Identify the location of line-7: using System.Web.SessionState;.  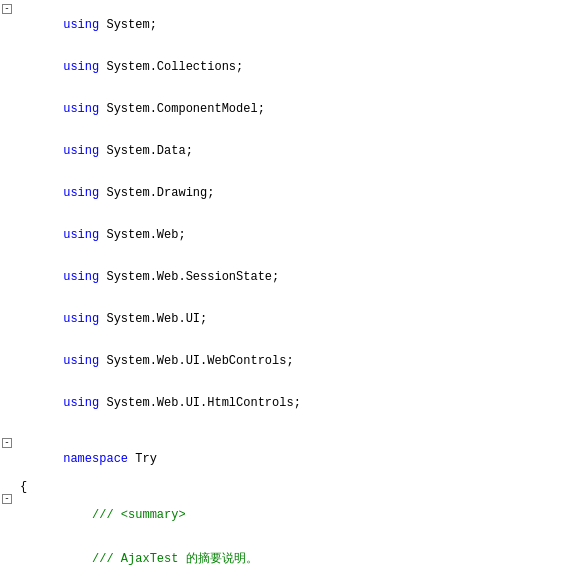
(282, 277).